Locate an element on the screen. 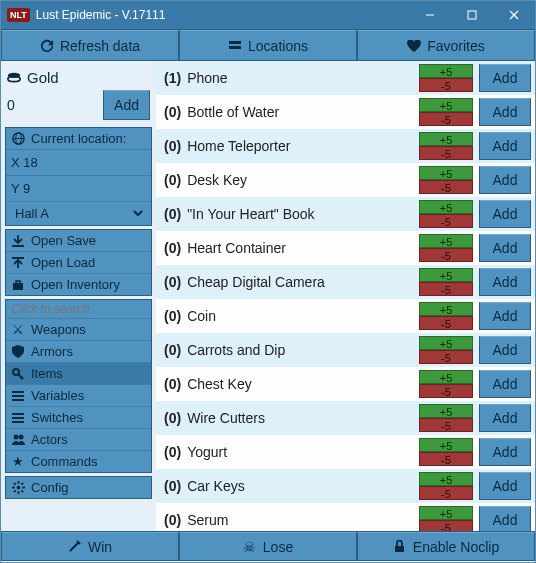 Image resolution: width=536 pixels, height=563 pixels. item-qty: (0) is located at coordinates (172, 248).